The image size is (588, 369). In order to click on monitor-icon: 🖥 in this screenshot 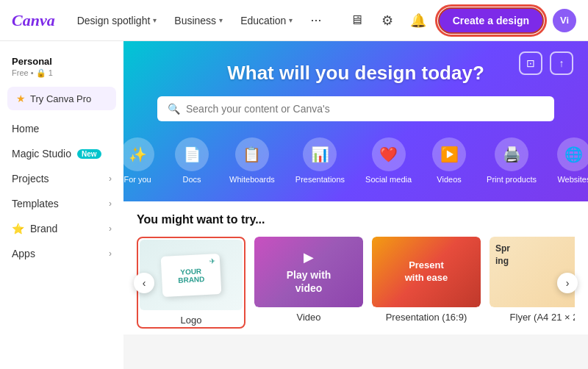, I will do `click(356, 21)`.